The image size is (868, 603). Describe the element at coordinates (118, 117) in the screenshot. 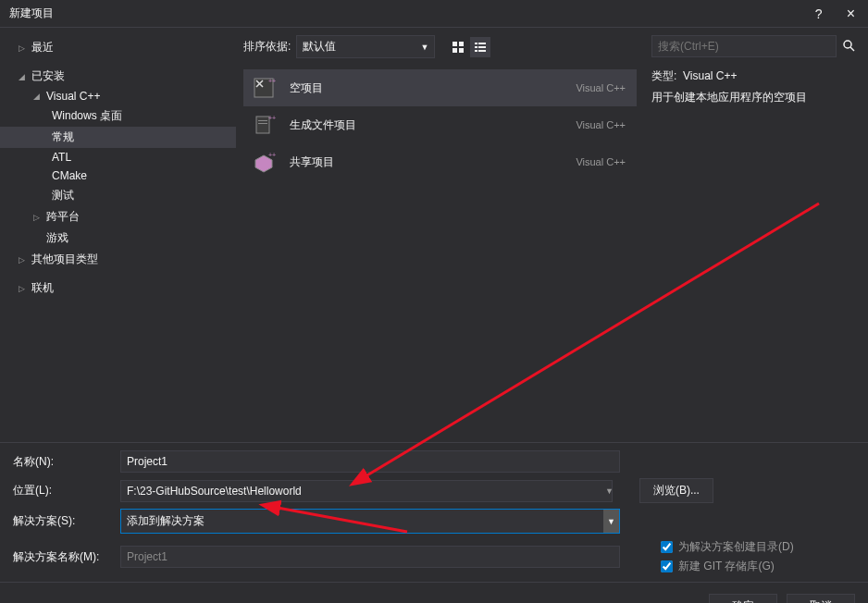

I see `tree-node-windows-desktop: Windows 桌面` at that location.